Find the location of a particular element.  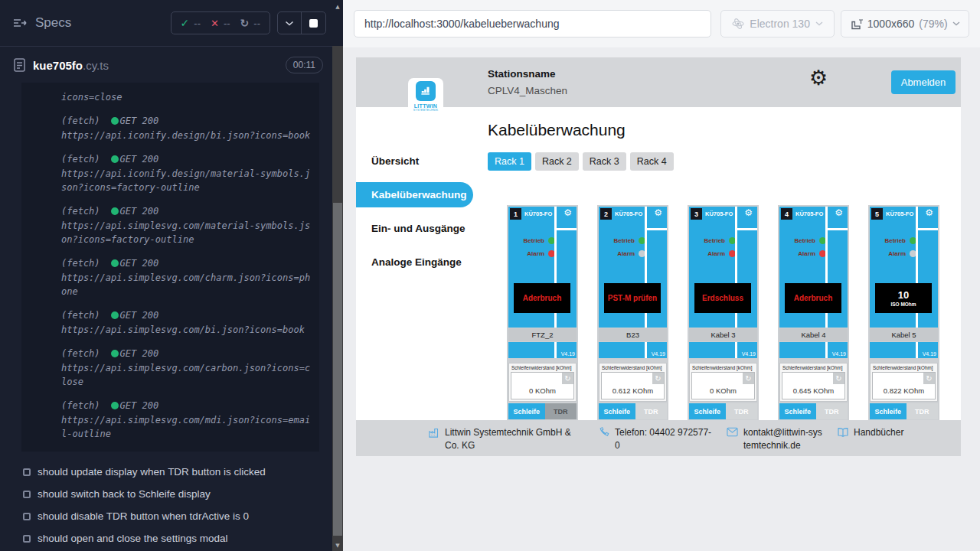

scroll-up-icon: ▲ is located at coordinates (338, 7).